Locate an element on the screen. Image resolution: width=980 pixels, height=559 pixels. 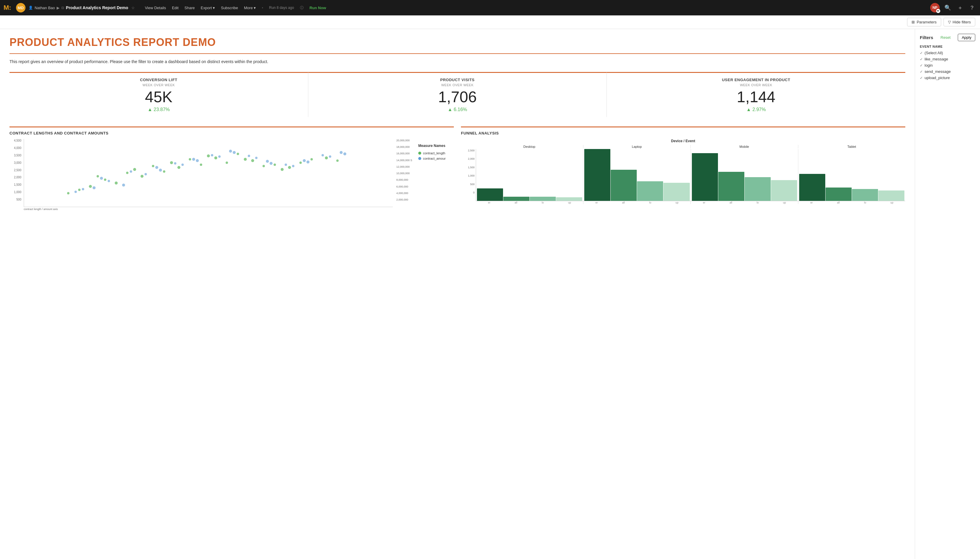
bar-tablet-lo is located at coordinates (865, 195).